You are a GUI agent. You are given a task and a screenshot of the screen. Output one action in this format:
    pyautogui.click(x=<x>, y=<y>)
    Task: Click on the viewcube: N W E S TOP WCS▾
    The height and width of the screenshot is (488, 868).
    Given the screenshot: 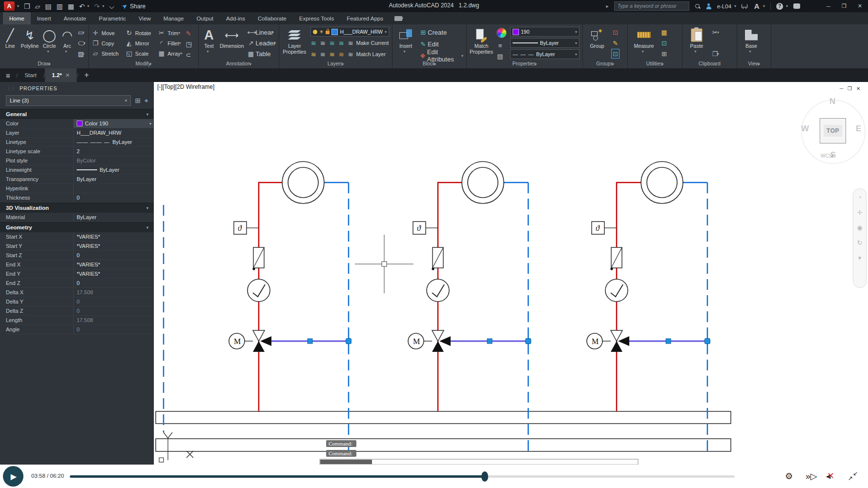 What is the action you would take?
    pyautogui.click(x=833, y=132)
    